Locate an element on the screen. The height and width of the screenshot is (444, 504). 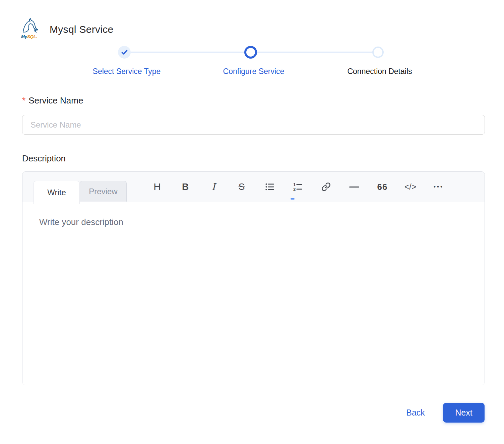
more-icon: ••• is located at coordinates (439, 187).